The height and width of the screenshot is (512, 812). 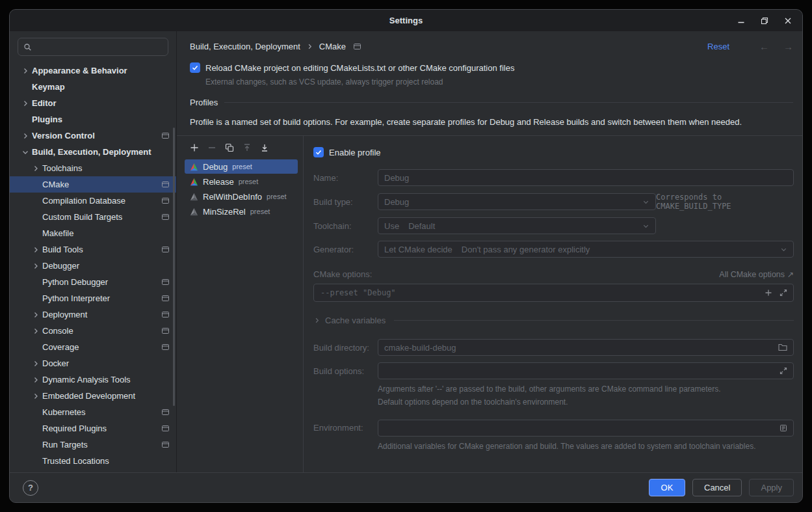 What do you see at coordinates (526, 250) in the screenshot?
I see `generator-value: Don't pass any generator explicitly` at bounding box center [526, 250].